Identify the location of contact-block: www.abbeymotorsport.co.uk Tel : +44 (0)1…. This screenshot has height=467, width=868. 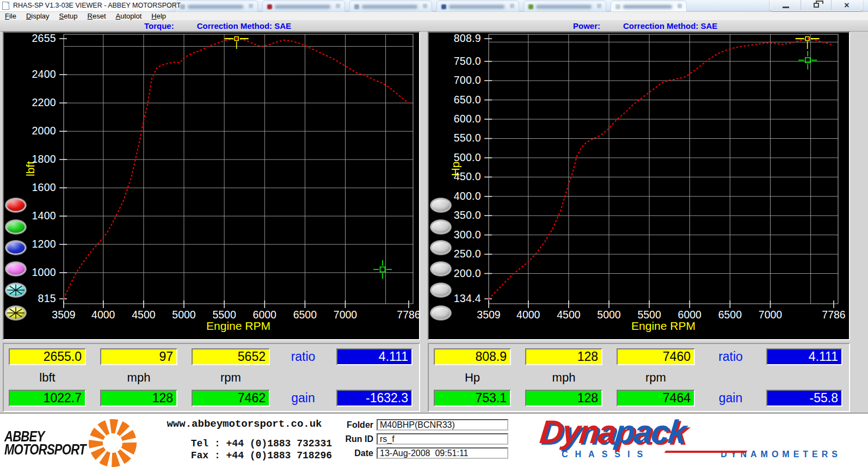
(244, 440).